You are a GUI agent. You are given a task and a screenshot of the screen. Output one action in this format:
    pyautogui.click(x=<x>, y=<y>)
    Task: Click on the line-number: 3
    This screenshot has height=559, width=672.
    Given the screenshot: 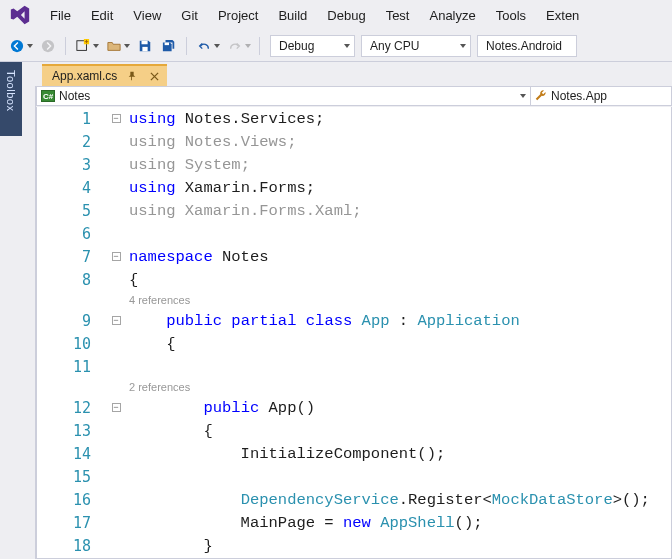 What is the action you would take?
    pyautogui.click(x=72, y=165)
    